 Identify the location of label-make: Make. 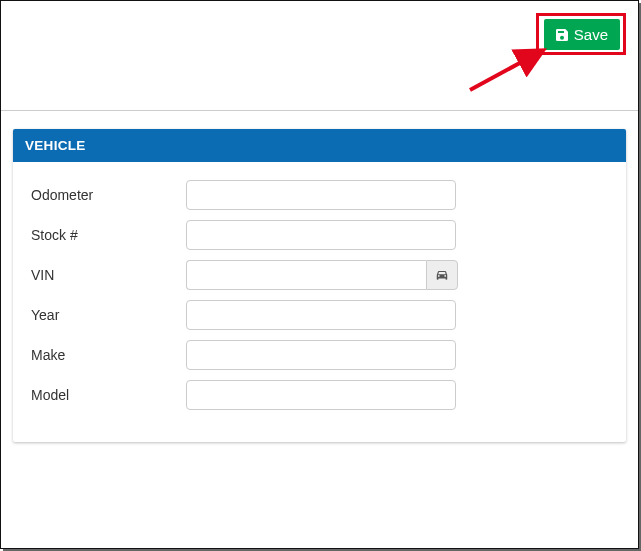
(108, 355).